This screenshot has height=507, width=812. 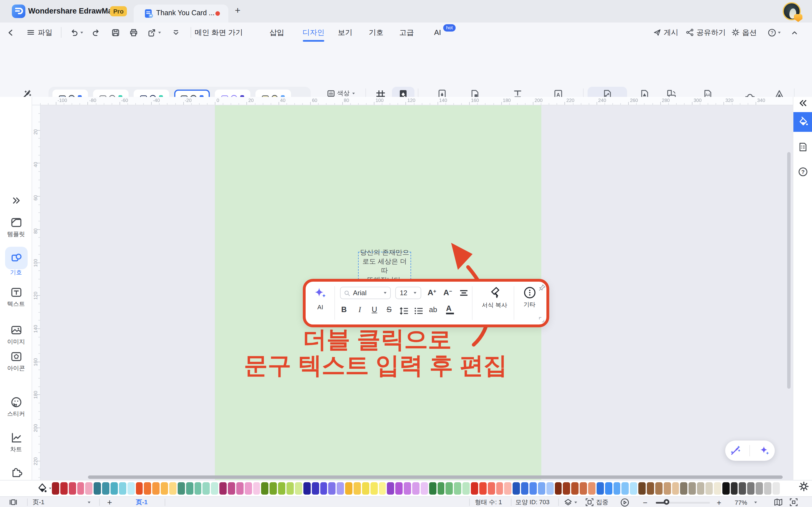 I want to click on resize-handle, so click(x=542, y=320).